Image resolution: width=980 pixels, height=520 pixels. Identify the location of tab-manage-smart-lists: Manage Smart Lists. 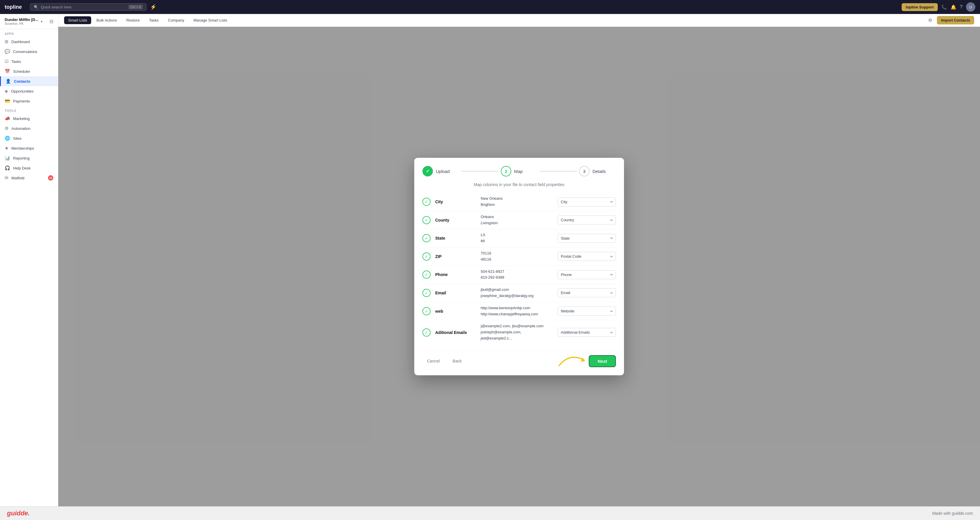
(210, 21).